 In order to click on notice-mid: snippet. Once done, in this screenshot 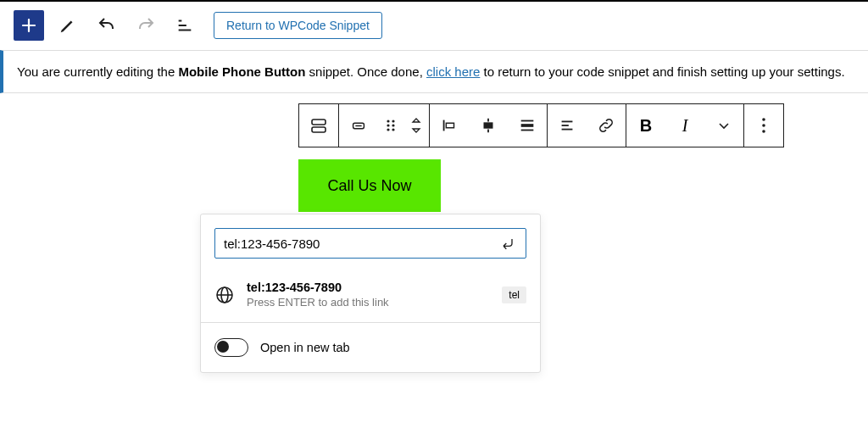, I will do `click(366, 71)`.